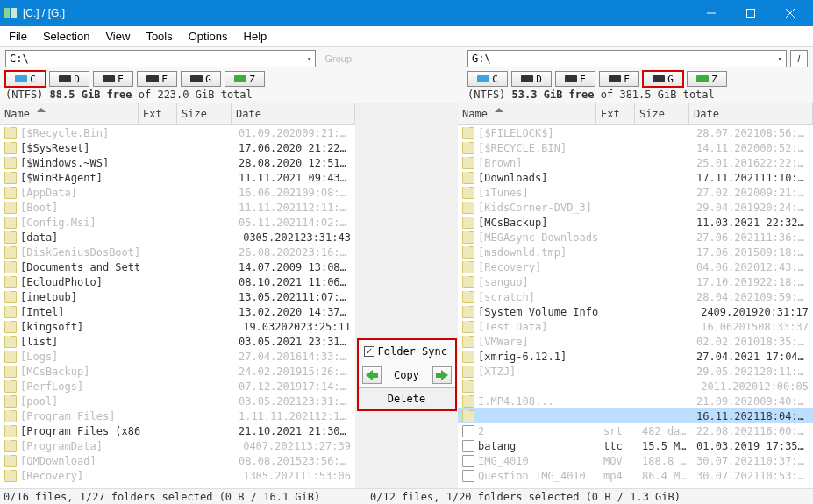  What do you see at coordinates (295, 223) in the screenshot?
I see `item-date: 05.11.202114:02:48` at bounding box center [295, 223].